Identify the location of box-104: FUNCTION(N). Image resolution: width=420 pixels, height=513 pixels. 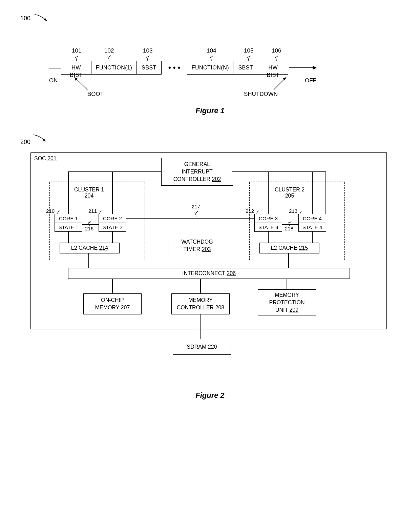
(210, 68).